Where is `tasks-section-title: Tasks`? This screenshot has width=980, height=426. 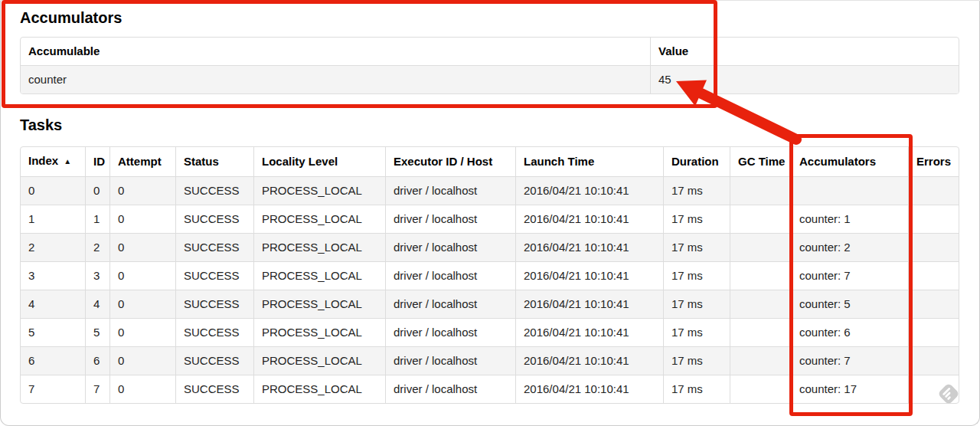
tasks-section-title: Tasks is located at coordinates (490, 125).